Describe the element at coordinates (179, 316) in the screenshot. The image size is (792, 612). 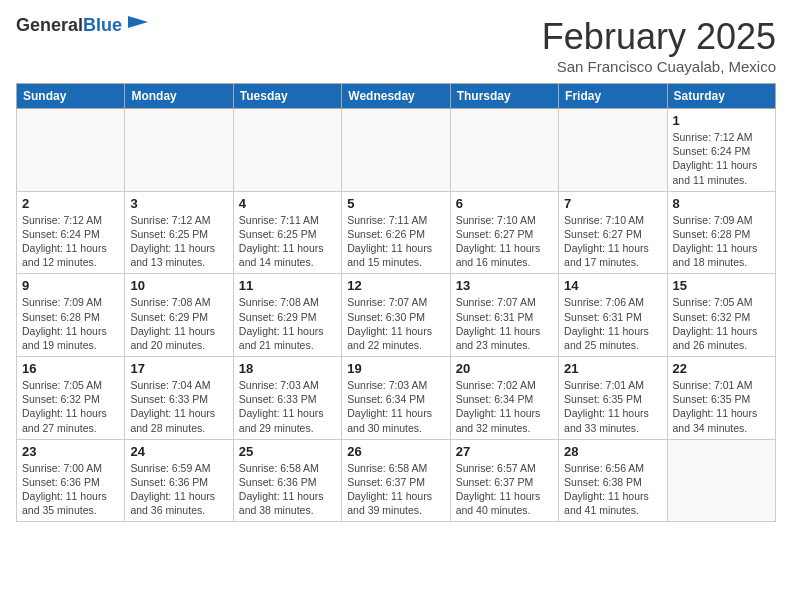
I see `calendar-cell: 10Sunrise: 7:08 AM Sunset: 6:29 PM Dayli…` at that location.